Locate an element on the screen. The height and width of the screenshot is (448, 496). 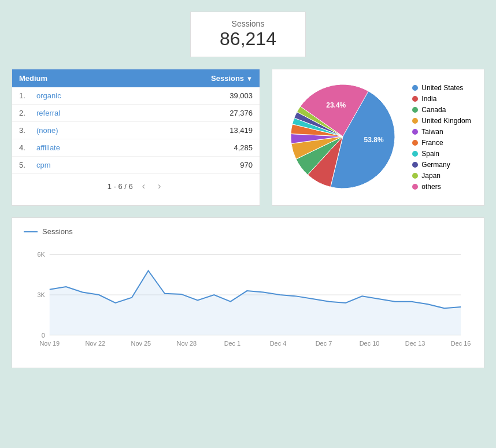
legend-label: others is located at coordinates (431, 187).